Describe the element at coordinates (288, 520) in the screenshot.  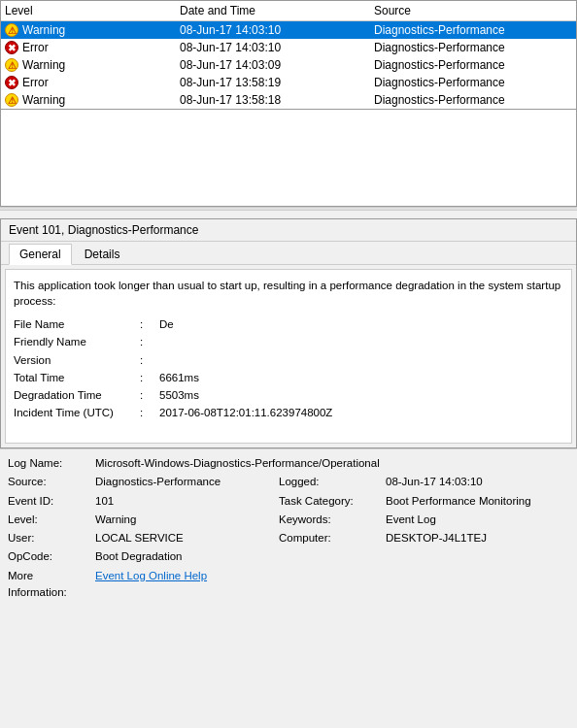
I see `meta-level-row: Level: Warning Keywords: Event Log` at that location.